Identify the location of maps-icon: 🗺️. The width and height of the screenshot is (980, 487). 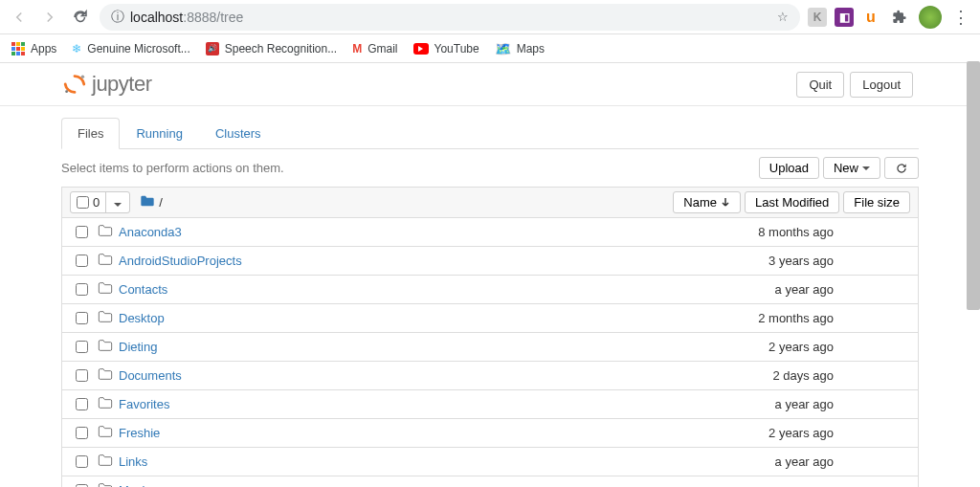
(503, 49).